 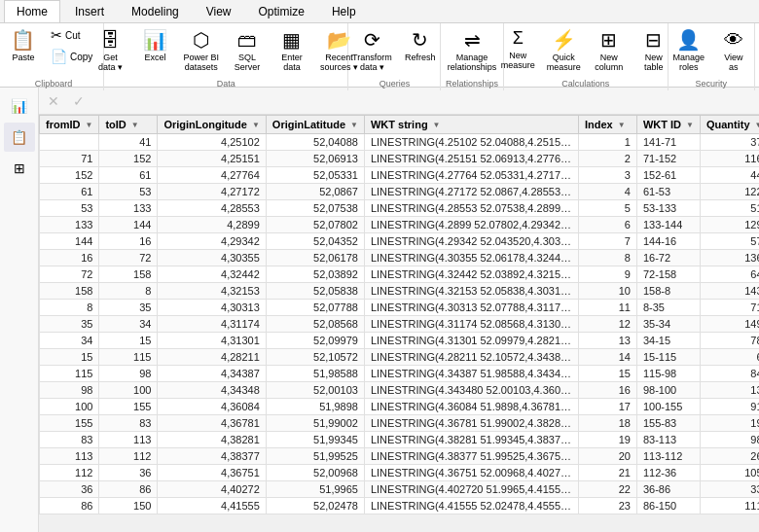 What do you see at coordinates (400, 358) in the screenshot?
I see `table-row: 15 115 4,28211 52,10572 LINESTRING(4.282…` at bounding box center [400, 358].